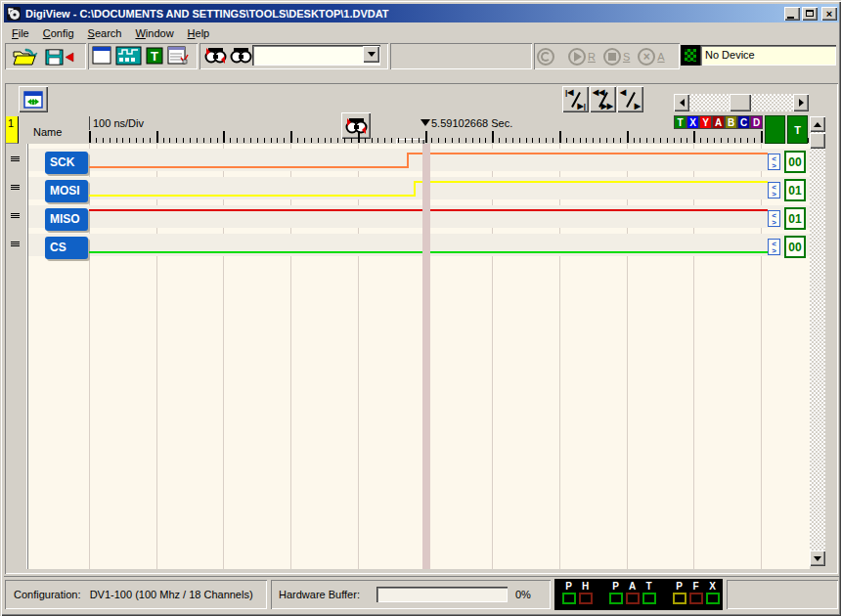  Describe the element at coordinates (682, 103) in the screenshot. I see `scroll-left-button` at that location.